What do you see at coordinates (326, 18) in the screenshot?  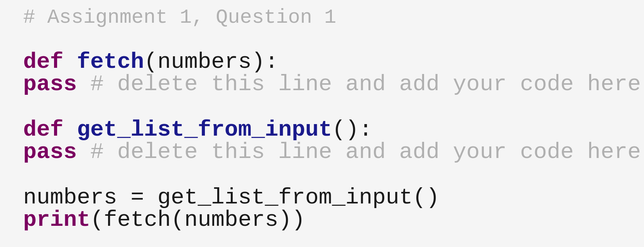 I see `comment-line: # Assignment 1, Question 1` at bounding box center [326, 18].